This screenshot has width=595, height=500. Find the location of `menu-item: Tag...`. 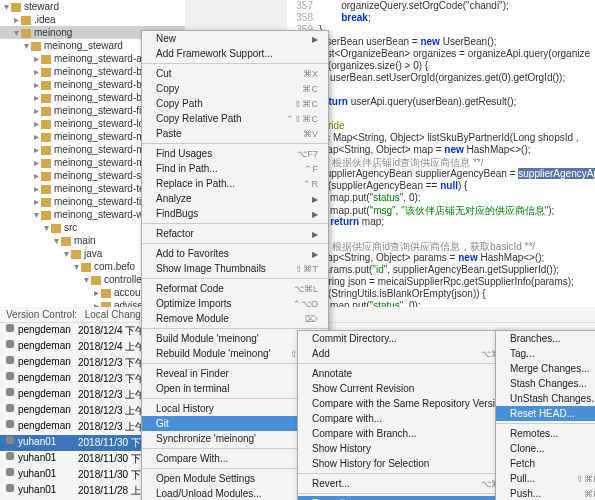

menu-item: Tag... is located at coordinates (546, 354).